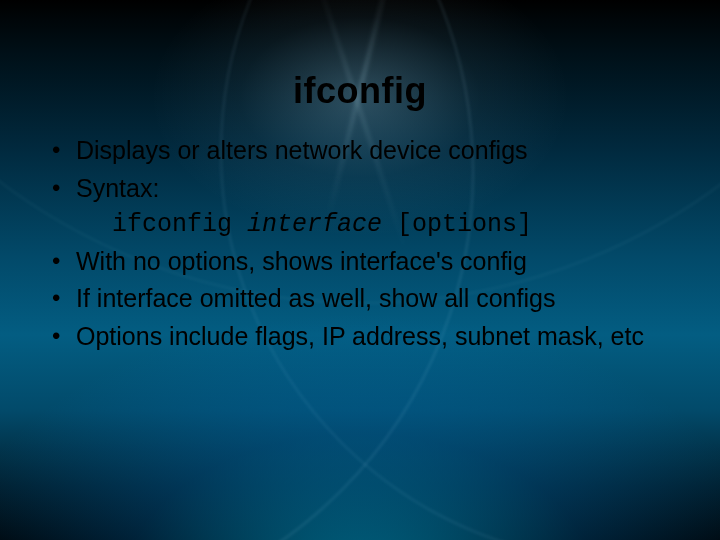  Describe the element at coordinates (457, 224) in the screenshot. I see `syntax-options: [options]` at that location.